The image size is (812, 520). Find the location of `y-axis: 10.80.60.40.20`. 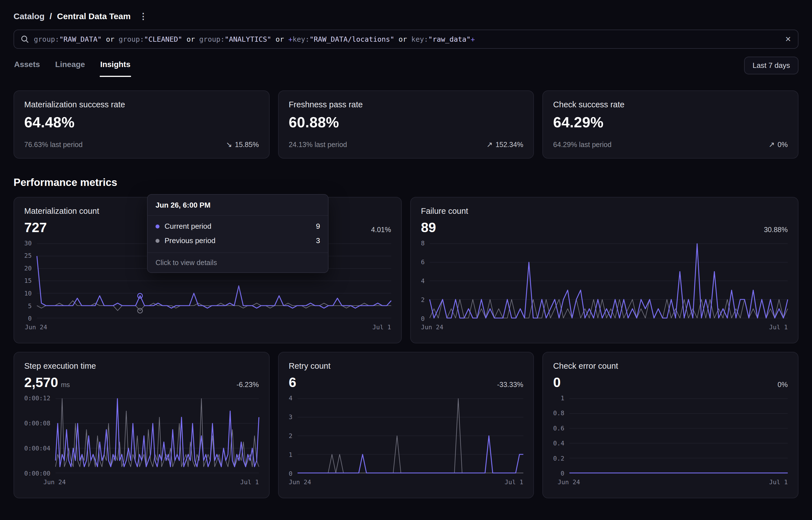

y-axis: 10.80.60.40.20 is located at coordinates (558, 436).